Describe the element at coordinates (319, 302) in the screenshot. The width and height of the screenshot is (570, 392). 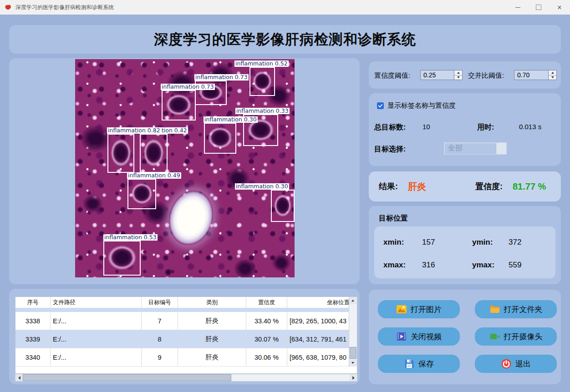
I see `table-header-cell: 坐标位置` at that location.